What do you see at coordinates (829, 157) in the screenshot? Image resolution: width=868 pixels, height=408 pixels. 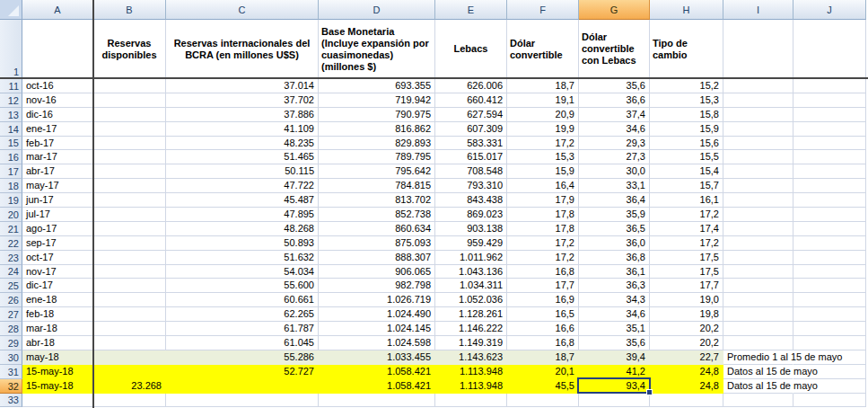 I see `cell-J16` at bounding box center [829, 157].